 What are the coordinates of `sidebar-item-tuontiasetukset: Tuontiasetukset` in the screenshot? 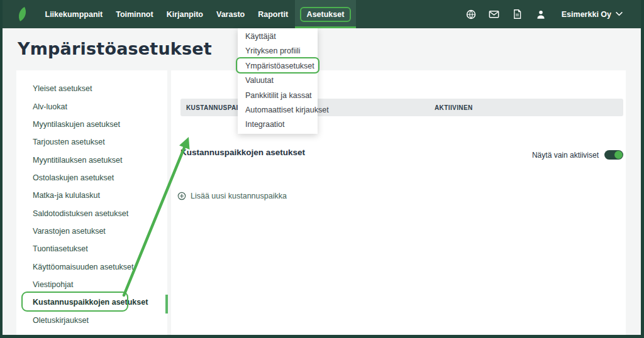 It's located at (92, 249).